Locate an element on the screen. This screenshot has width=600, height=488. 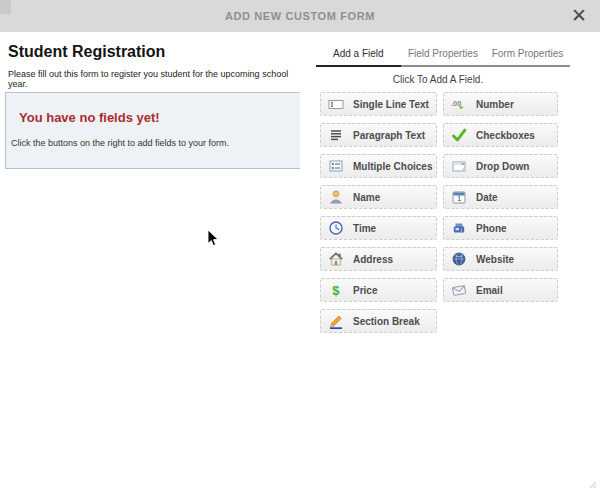
panel-instruction: Click To Add A Field. is located at coordinates (438, 80).